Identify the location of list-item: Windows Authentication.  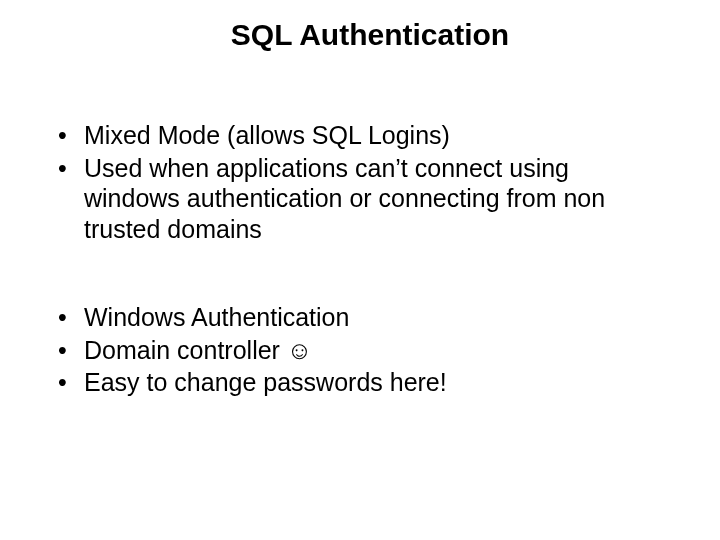
(355, 318).